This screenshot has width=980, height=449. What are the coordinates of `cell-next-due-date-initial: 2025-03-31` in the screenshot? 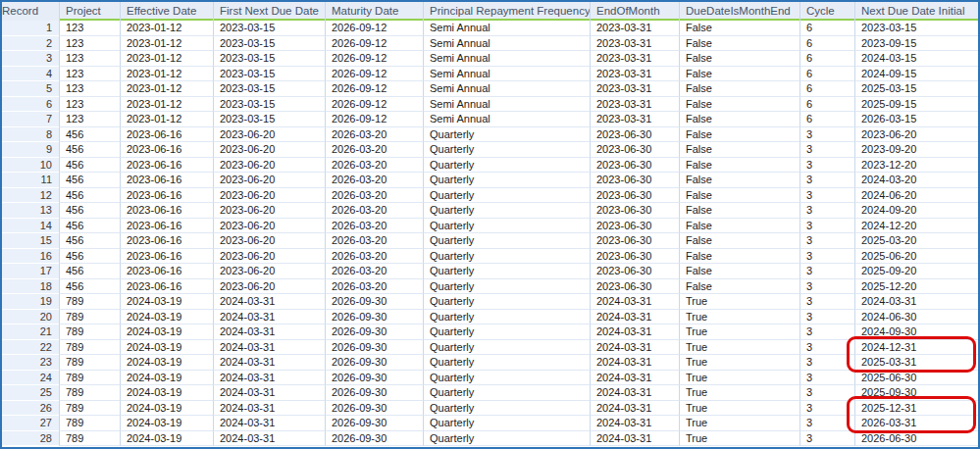 It's located at (916, 363).